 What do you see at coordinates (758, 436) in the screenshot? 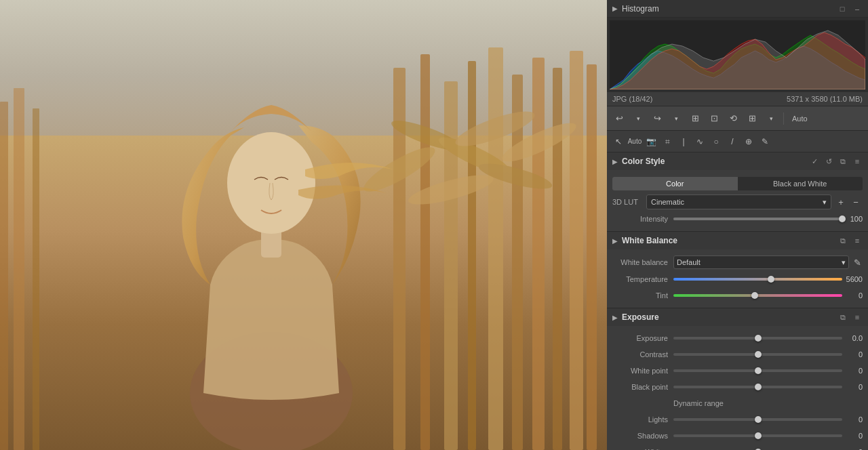
I see `shadows-control` at bounding box center [758, 436].